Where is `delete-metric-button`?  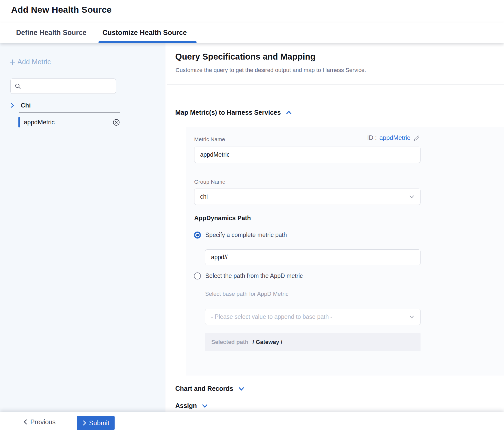
delete-metric-button is located at coordinates (116, 122).